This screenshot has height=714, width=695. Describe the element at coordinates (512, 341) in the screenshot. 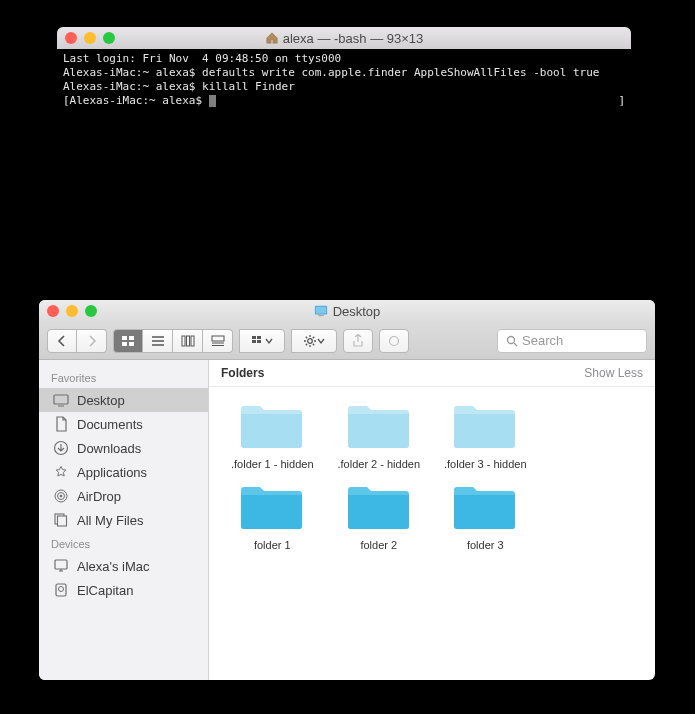

I see `search-icon` at that location.